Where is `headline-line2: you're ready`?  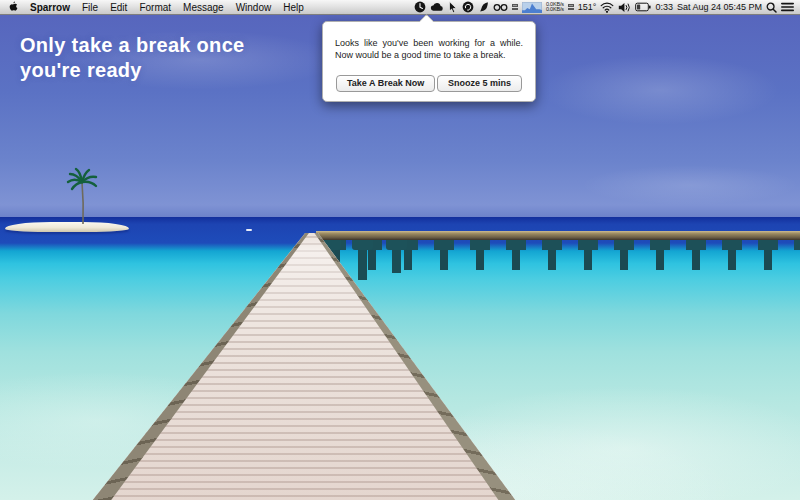
headline-line2: you're ready is located at coordinates (132, 70).